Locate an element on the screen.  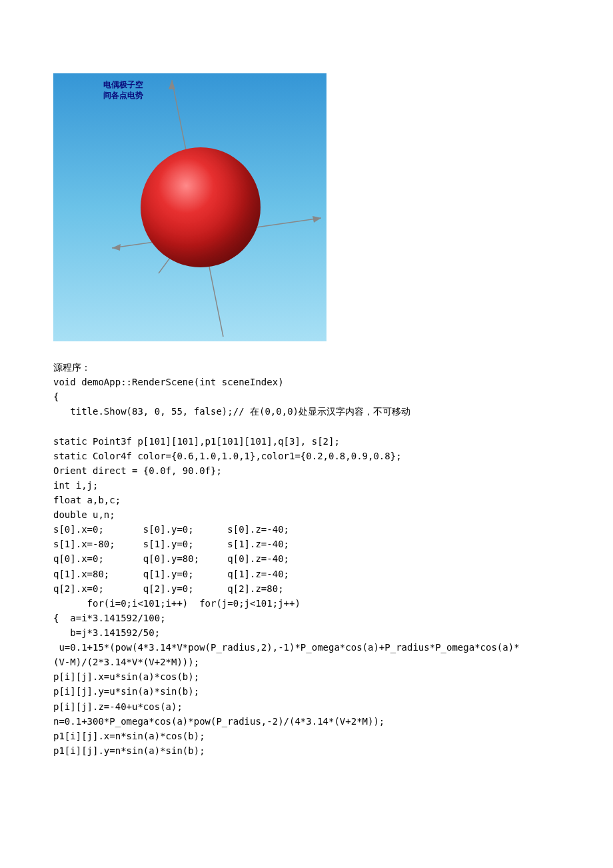
z-axis-arrow is located at coordinates (172, 85).